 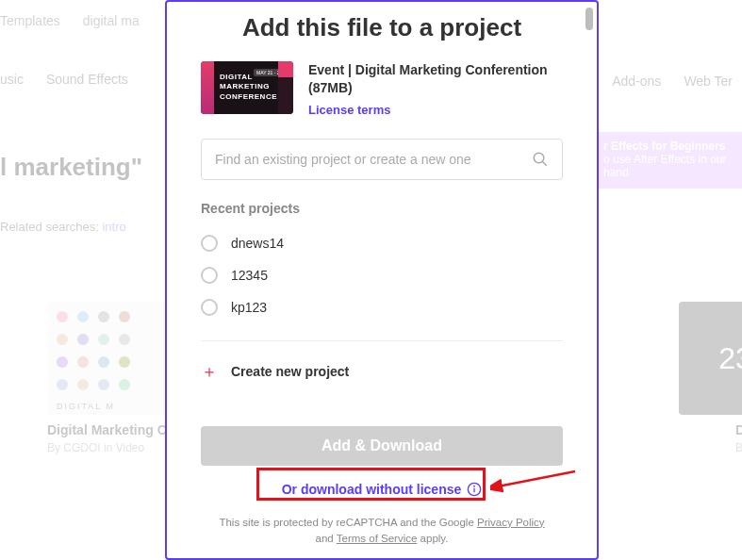 I want to click on thumbnail-text: DIGITAL MARKETING CONFERENCE, so click(x=249, y=87).